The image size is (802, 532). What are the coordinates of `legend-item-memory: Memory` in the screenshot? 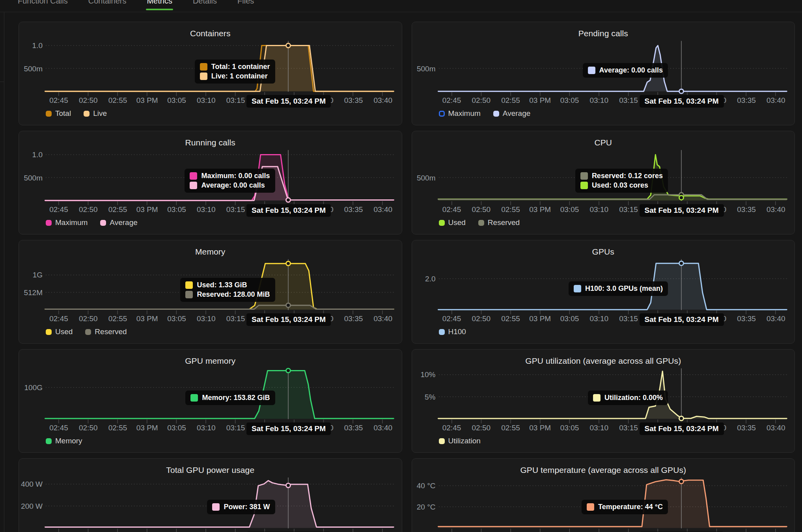 It's located at (64, 441).